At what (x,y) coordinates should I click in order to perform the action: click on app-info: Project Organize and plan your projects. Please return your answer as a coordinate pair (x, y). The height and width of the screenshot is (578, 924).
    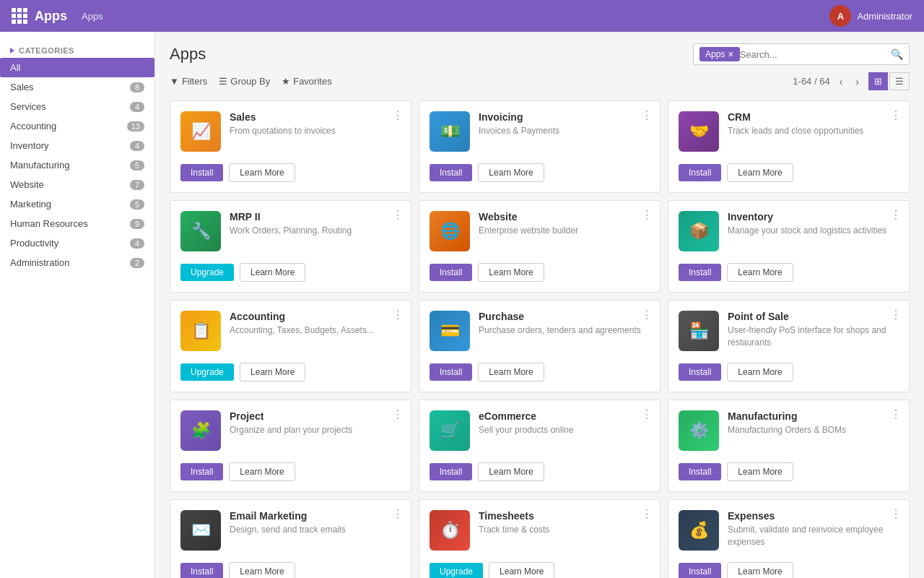
    Looking at the image, I should click on (315, 431).